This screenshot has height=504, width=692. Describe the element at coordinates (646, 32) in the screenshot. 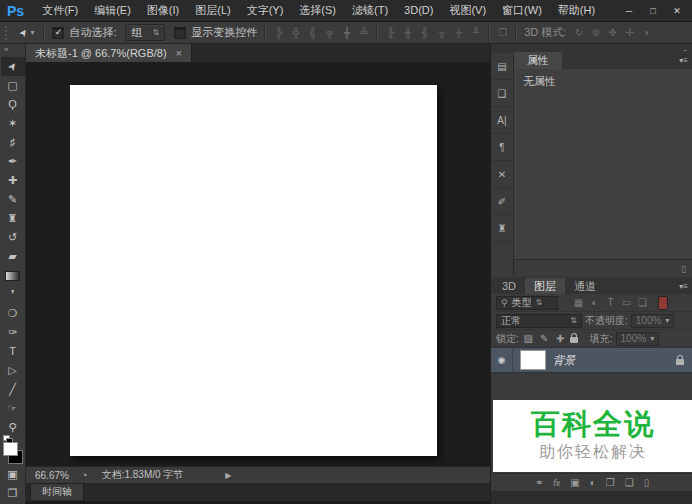

I see `3d-scale-icon: ◗` at that location.